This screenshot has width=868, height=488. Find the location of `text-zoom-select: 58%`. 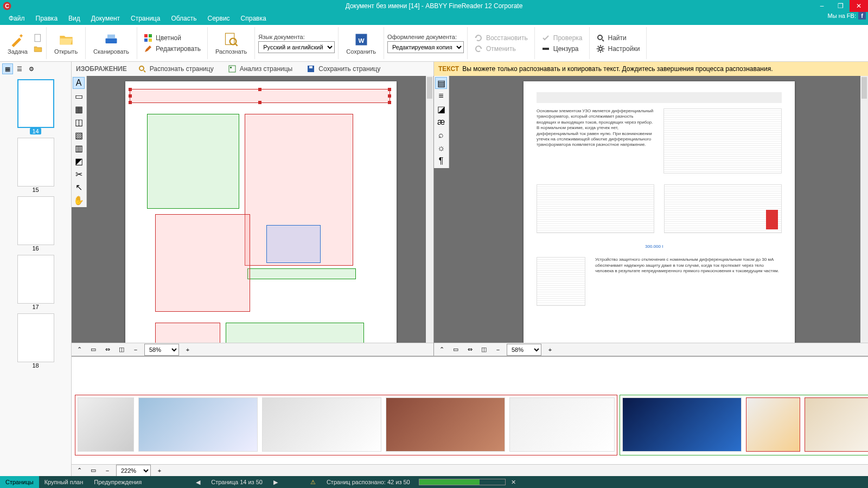

text-zoom-select: 58% is located at coordinates (524, 350).